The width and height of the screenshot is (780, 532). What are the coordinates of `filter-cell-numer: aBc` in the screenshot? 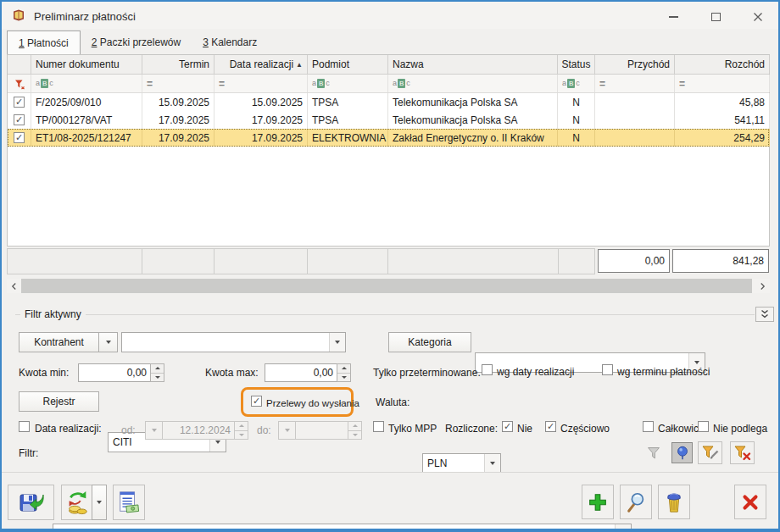 It's located at (86, 83).